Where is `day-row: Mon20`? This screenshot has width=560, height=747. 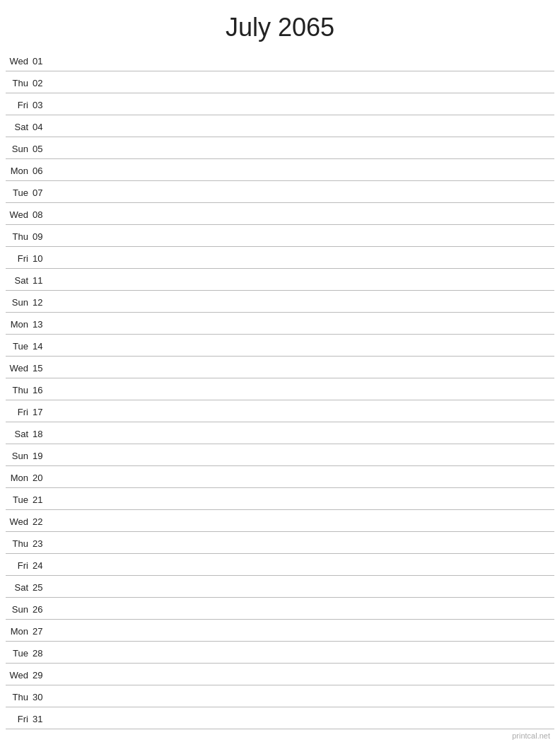 day-row: Mon20 is located at coordinates (280, 477).